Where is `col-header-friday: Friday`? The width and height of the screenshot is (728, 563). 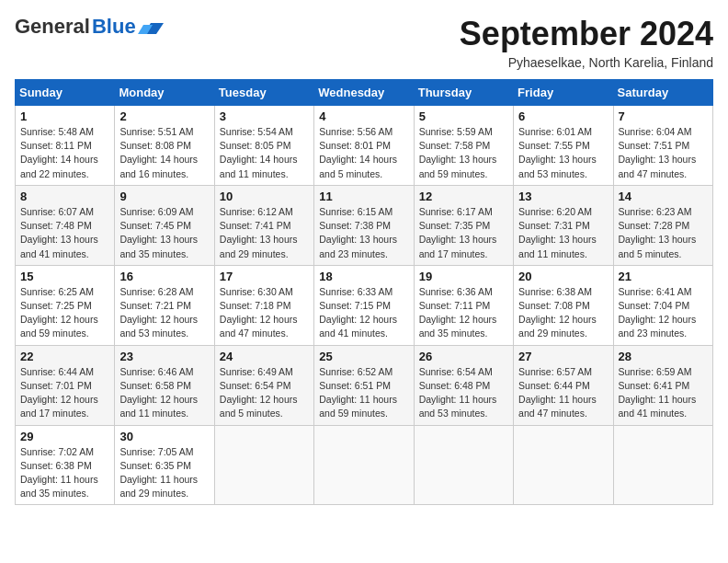 col-header-friday: Friday is located at coordinates (563, 93).